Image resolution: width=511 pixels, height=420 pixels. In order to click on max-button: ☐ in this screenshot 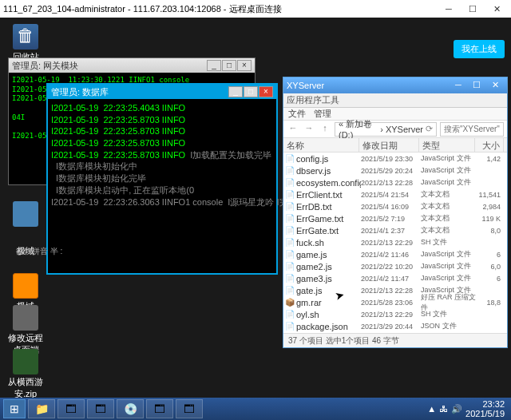, I will do `click(477, 85)`.